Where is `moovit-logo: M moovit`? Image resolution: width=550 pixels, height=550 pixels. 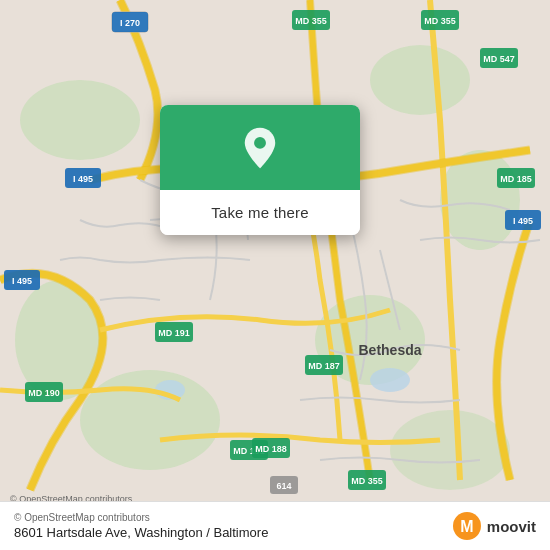
moovit-logo: M moovit is located at coordinates (494, 526).